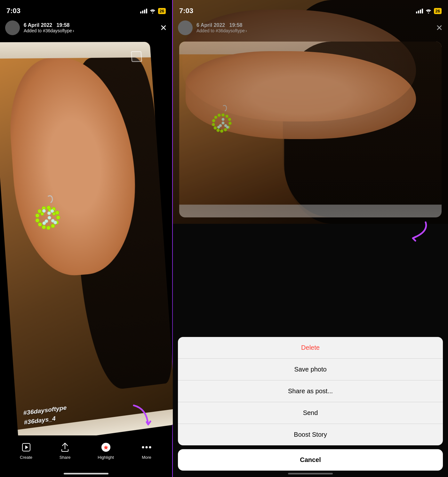 This screenshot has width=448, height=477. What do you see at coordinates (65, 451) in the screenshot?
I see `toolbar-share: Share` at bounding box center [65, 451].